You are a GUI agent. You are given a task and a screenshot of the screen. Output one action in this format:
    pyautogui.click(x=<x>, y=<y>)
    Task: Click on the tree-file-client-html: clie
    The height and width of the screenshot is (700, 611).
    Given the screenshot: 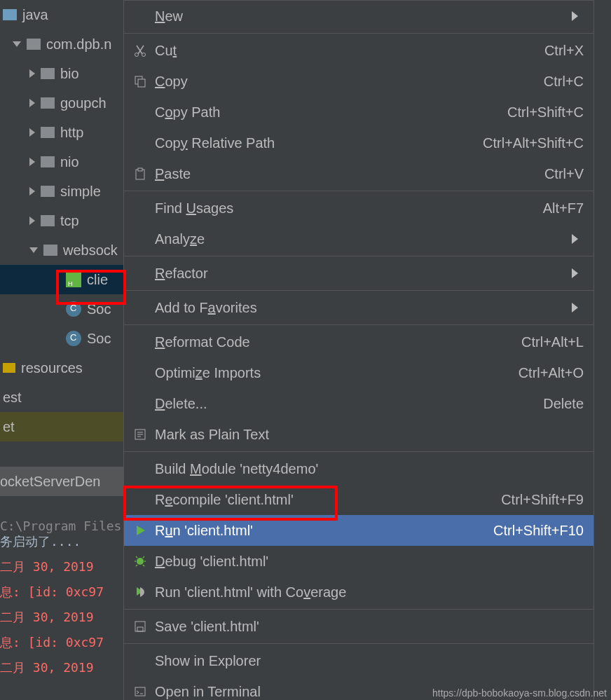 What is the action you would take?
    pyautogui.click(x=63, y=280)
    